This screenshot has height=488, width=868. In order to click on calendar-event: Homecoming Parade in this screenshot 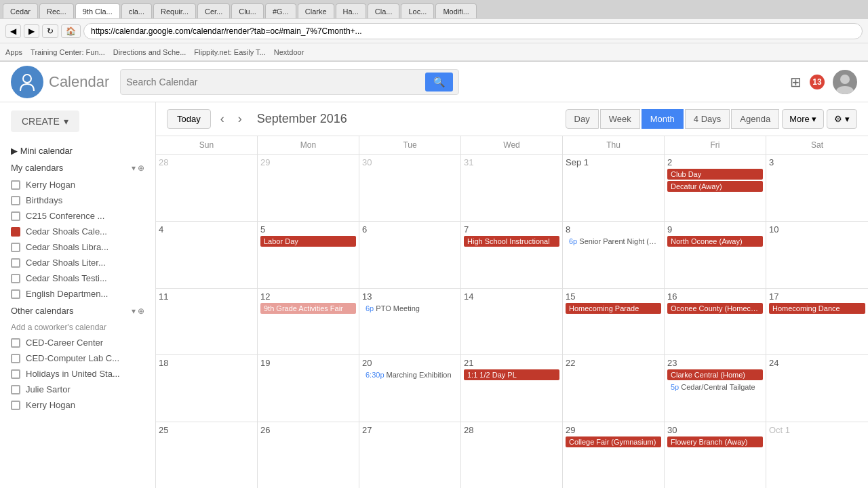, I will do `click(613, 308)`.